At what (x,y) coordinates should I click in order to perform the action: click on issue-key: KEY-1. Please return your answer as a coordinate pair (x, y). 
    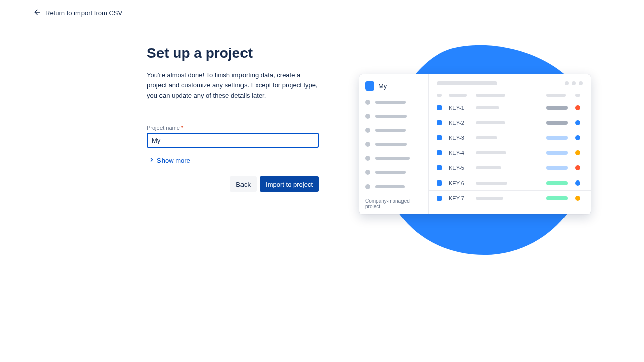
    Looking at the image, I should click on (462, 108).